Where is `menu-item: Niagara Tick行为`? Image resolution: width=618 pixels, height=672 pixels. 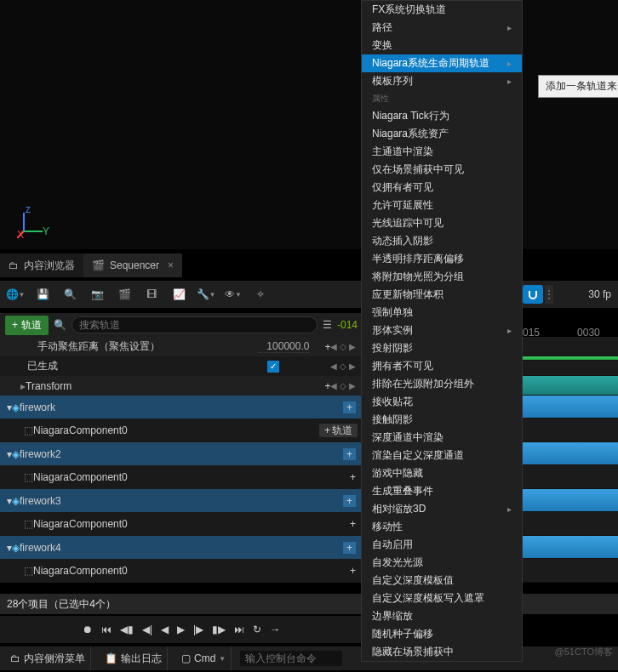 menu-item: Niagara Tick行为 is located at coordinates (442, 116).